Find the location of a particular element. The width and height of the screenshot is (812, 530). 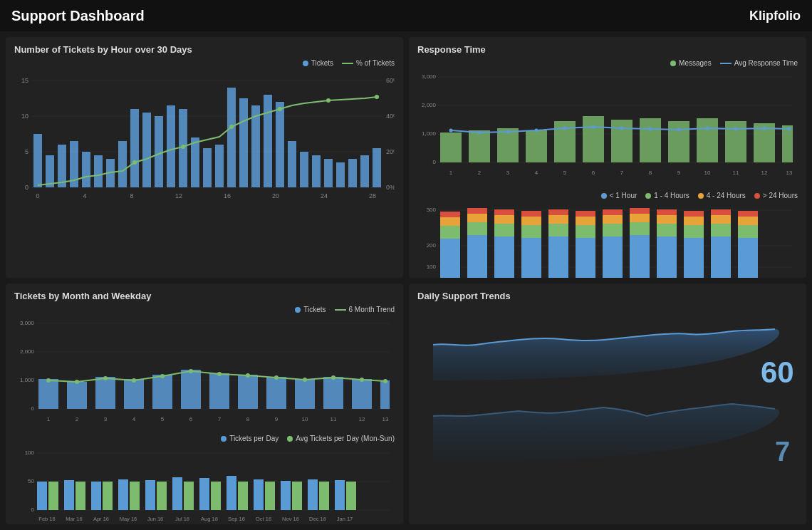

svg-text: 12 is located at coordinates (179, 196).